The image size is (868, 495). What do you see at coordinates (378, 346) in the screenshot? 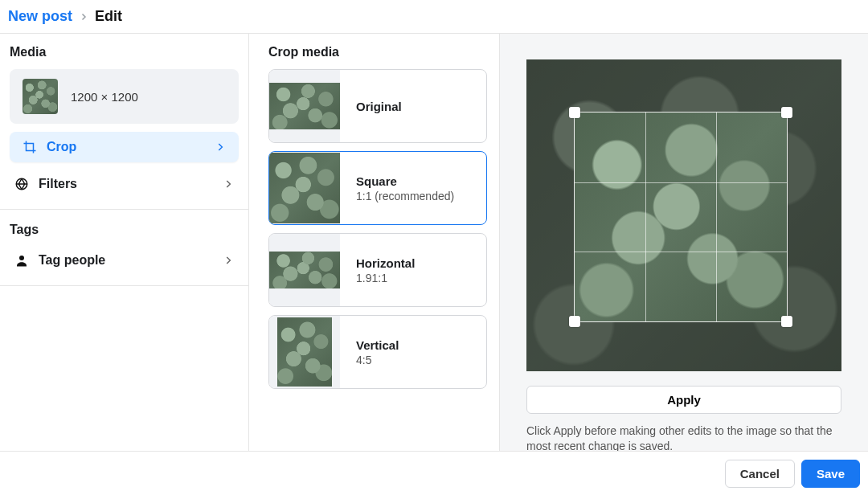
I see `crop-option-name: Vertical` at bounding box center [378, 346].